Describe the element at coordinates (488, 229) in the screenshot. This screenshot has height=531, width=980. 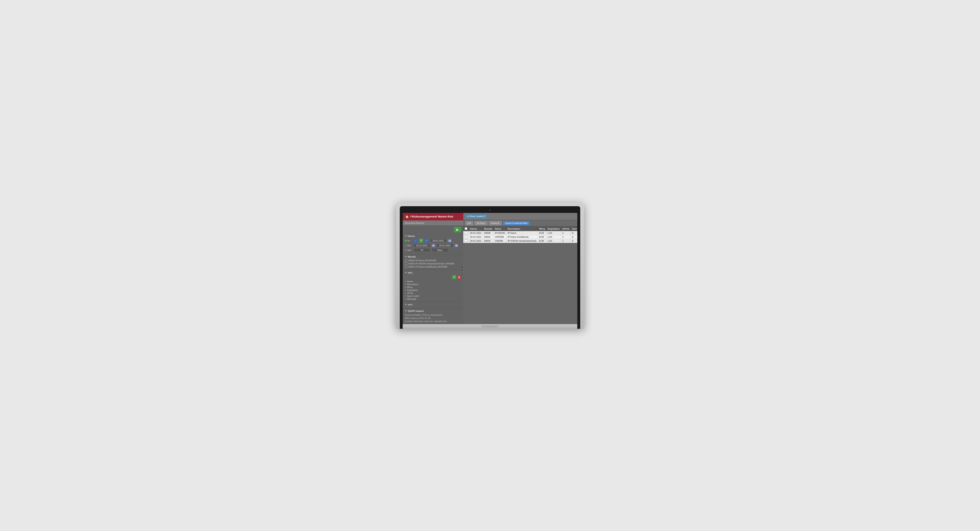
I see `th-mandat: Mandat` at that location.